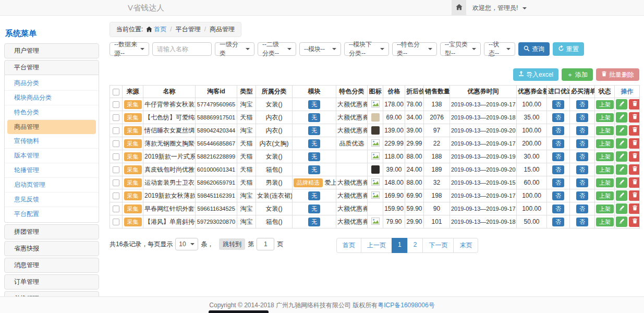 This screenshot has width=644, height=313. What do you see at coordinates (460, 49) in the screenshot?
I see `item-type-select: --宝贝类型--` at bounding box center [460, 49].